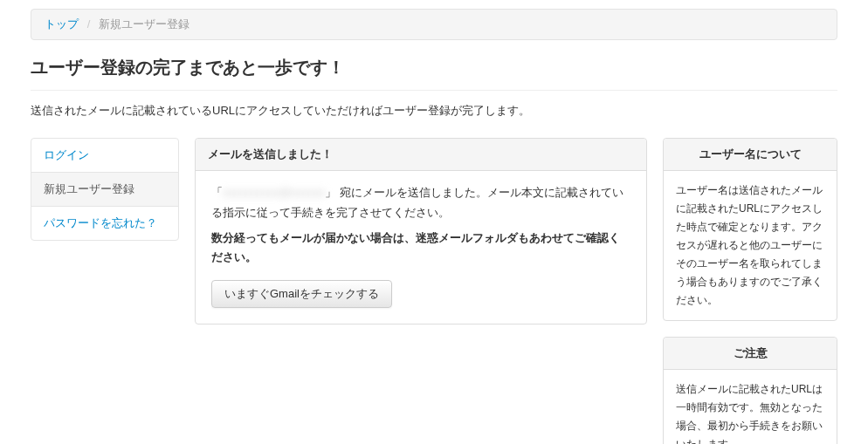  Describe the element at coordinates (144, 24) in the screenshot. I see `breadcrumb-current: 新規ユーザー登録` at that location.